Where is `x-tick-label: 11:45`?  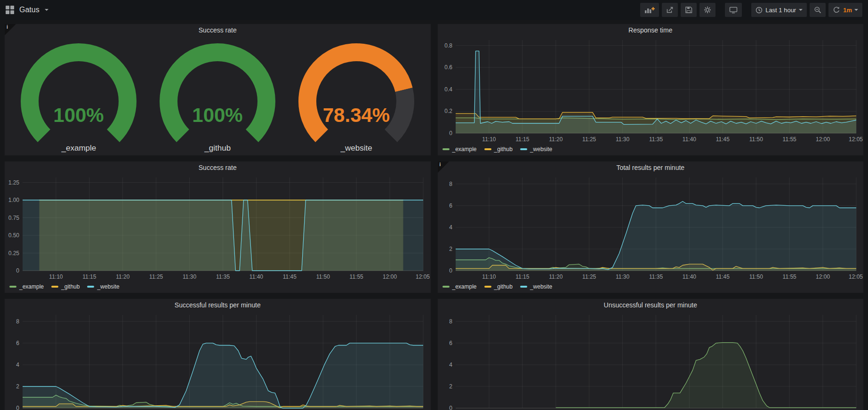 x-tick-label: 11:45 is located at coordinates (722, 139).